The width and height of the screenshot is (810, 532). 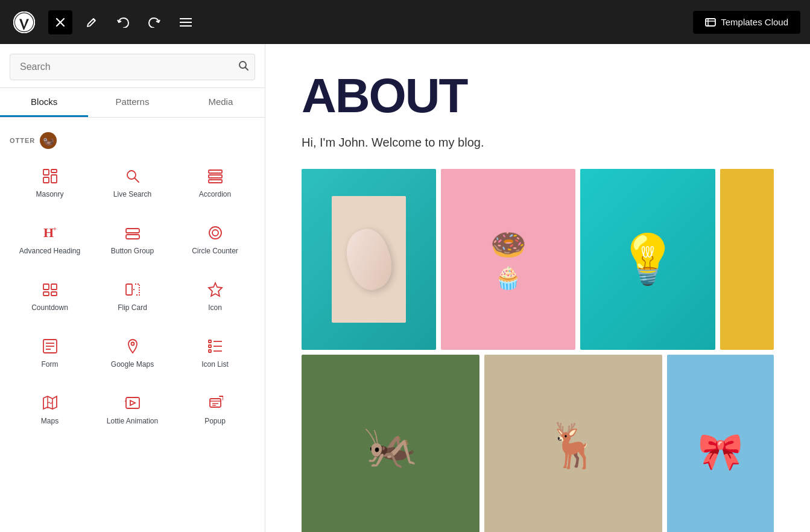 I want to click on search-bar, so click(x=133, y=66).